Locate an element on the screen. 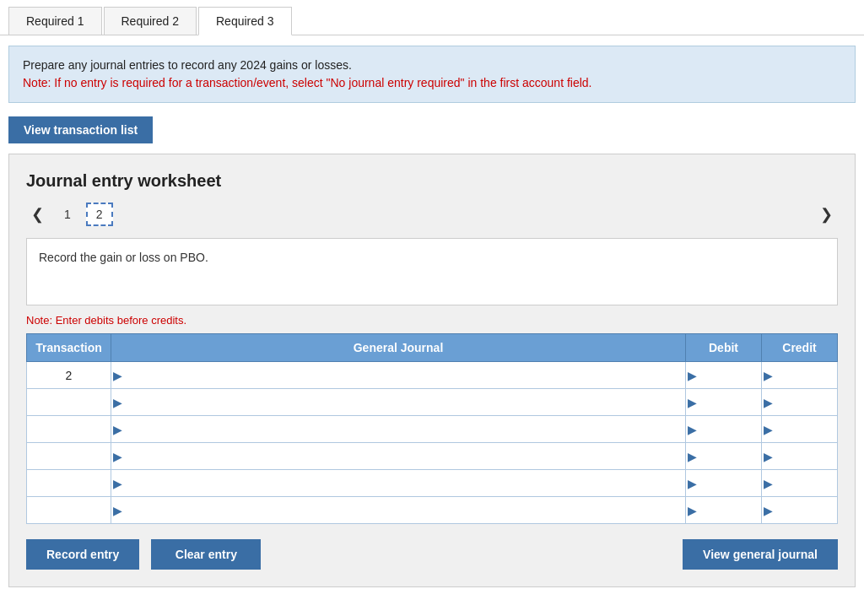 The width and height of the screenshot is (864, 616). view-general-journal-button: View general journal is located at coordinates (760, 554).